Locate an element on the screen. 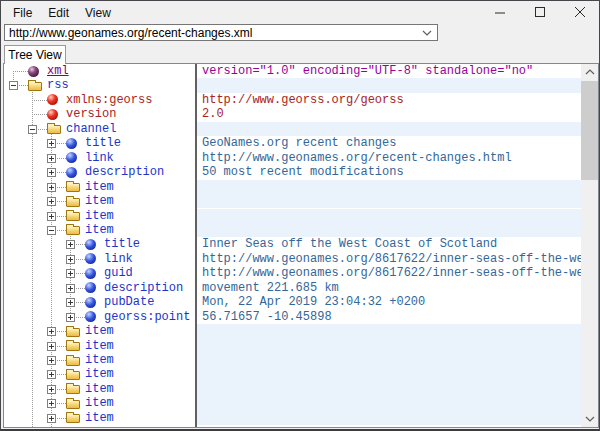  tree-row: guid is located at coordinates (100, 273).